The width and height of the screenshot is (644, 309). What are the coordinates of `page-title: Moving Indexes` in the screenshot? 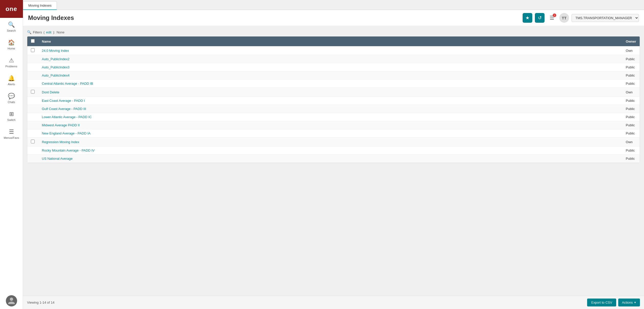 It's located at (275, 18).